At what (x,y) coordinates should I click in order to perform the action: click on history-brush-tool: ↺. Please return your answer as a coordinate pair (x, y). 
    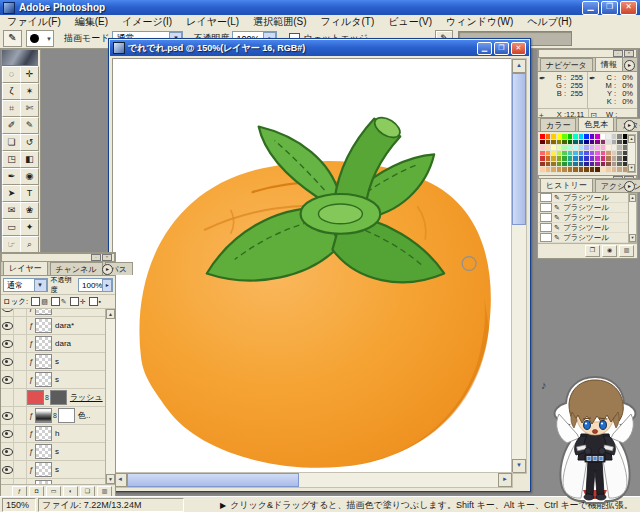
    Looking at the image, I should click on (30, 142).